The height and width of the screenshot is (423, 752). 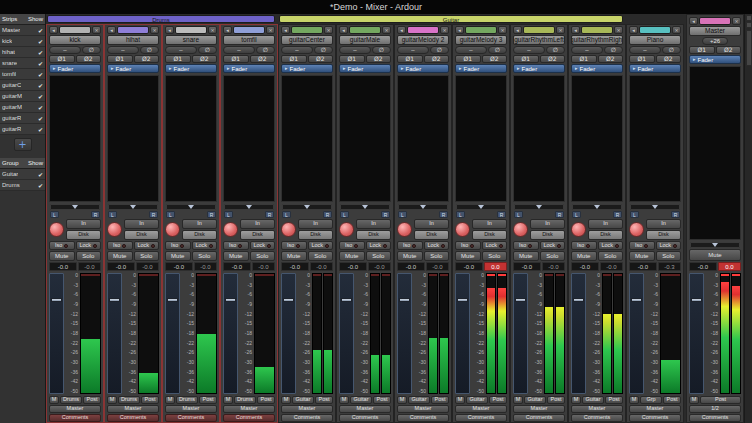 I want to click on level-meter, so click(x=670, y=334).